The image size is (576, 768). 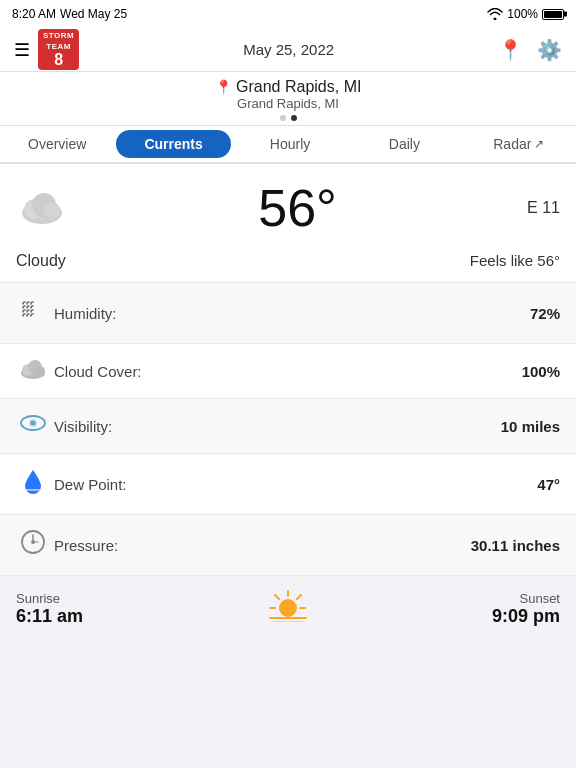 What do you see at coordinates (22, 50) in the screenshot?
I see `menu-button: ☰` at bounding box center [22, 50].